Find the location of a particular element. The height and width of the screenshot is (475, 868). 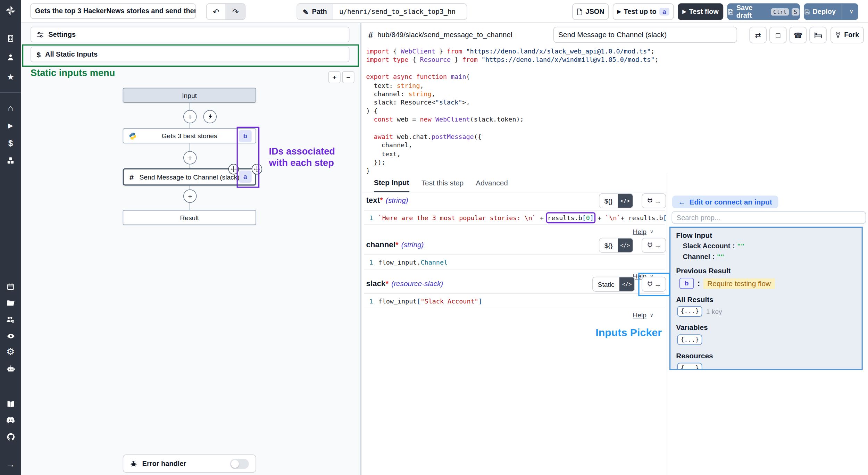

field-text-connect-button: → is located at coordinates (654, 201).